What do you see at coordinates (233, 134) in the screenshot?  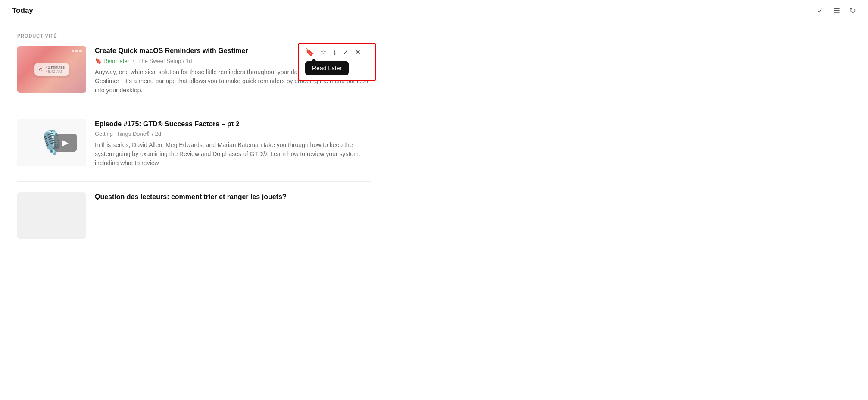 I see `article-meta: Getting Things Done® / 2d` at bounding box center [233, 134].